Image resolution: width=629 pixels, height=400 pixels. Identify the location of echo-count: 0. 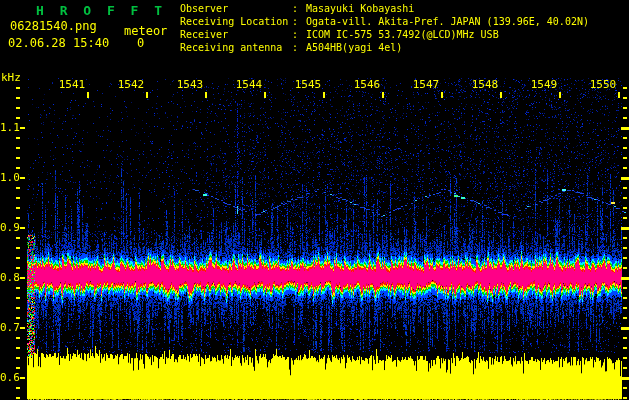
(140, 43).